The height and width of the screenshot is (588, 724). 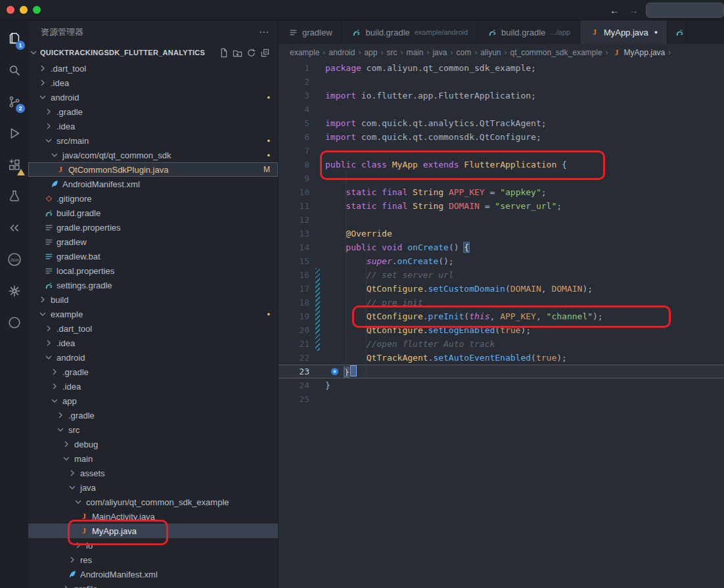 I want to click on explorer-section-header: QUICKTRACKINGSDK_FLUTTER_ANALYTICS, so click(x=153, y=53).